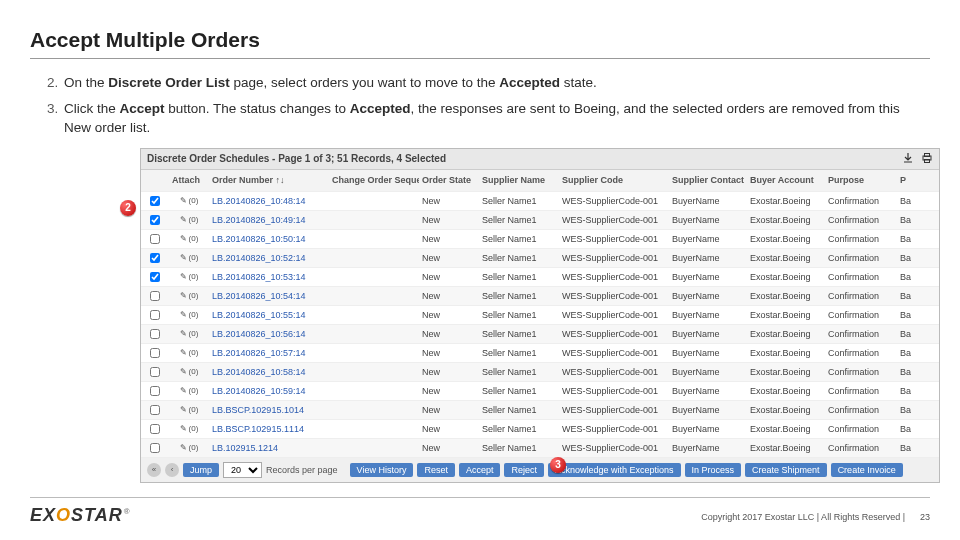 The width and height of the screenshot is (960, 540). What do you see at coordinates (714, 470) in the screenshot?
I see `in-process-button: In Process` at bounding box center [714, 470].